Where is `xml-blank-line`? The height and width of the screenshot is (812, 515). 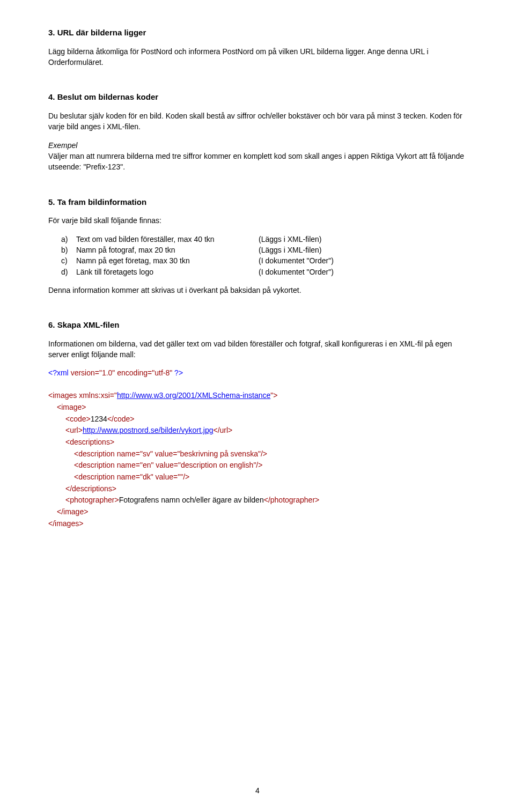 xml-blank-line is located at coordinates (258, 385).